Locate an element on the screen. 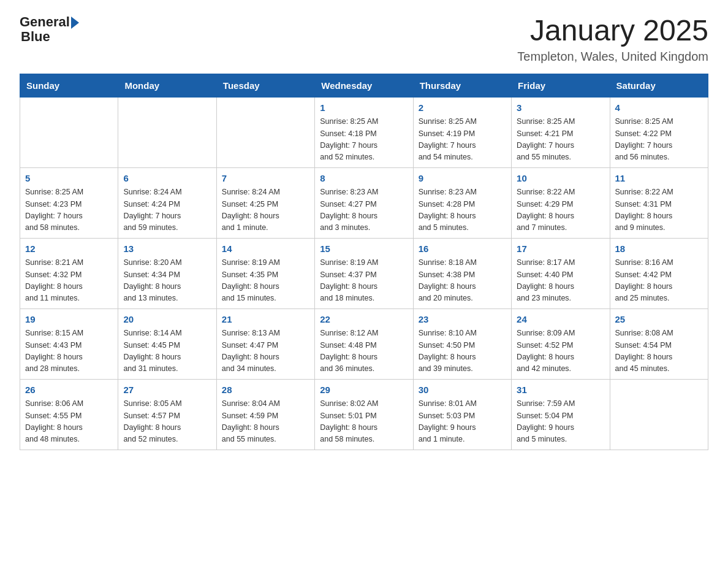 Image resolution: width=728 pixels, height=563 pixels. day-number: 25 is located at coordinates (659, 320).